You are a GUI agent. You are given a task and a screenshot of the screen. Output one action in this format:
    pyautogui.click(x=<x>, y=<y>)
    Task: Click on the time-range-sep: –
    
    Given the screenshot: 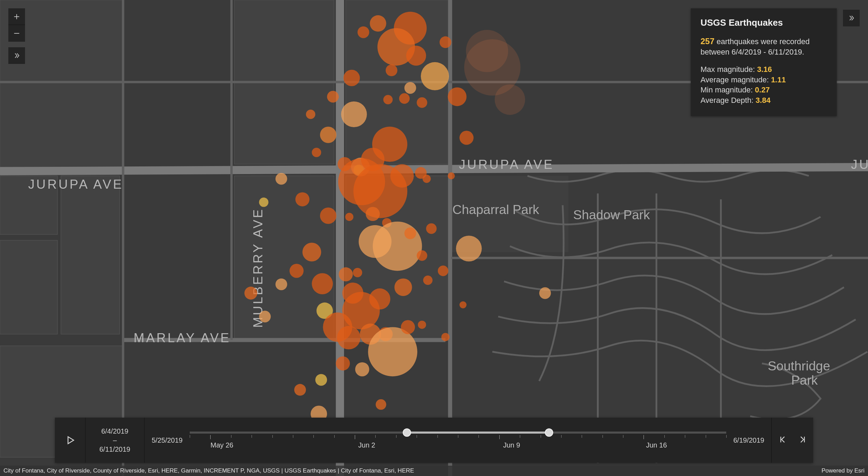 What is the action you would take?
    pyautogui.click(x=115, y=440)
    